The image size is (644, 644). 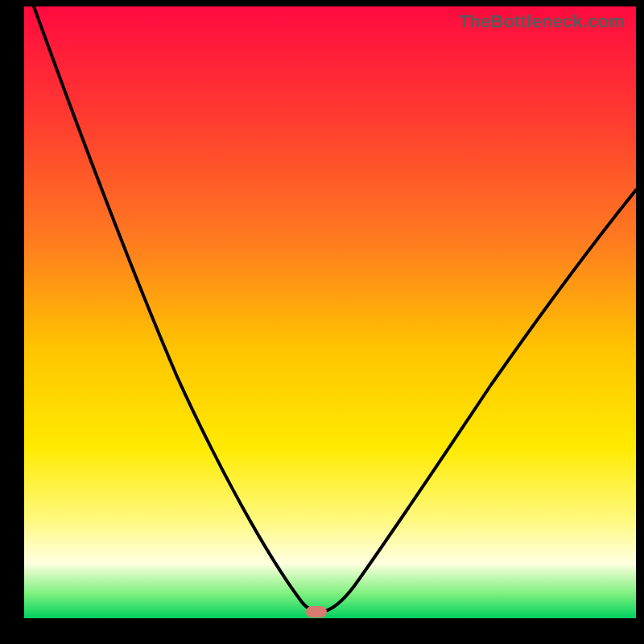 What do you see at coordinates (316, 612) in the screenshot?
I see `optimal-marker` at bounding box center [316, 612].